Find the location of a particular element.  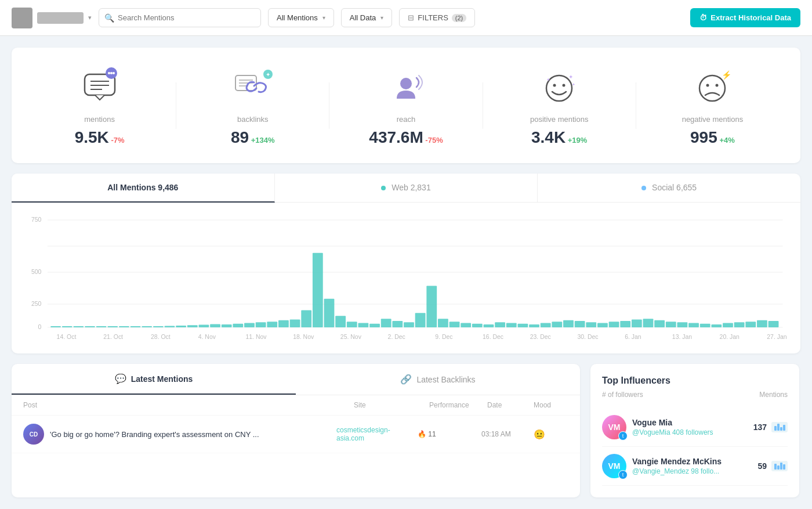

filter-icon: ⊟ is located at coordinates (411, 17).